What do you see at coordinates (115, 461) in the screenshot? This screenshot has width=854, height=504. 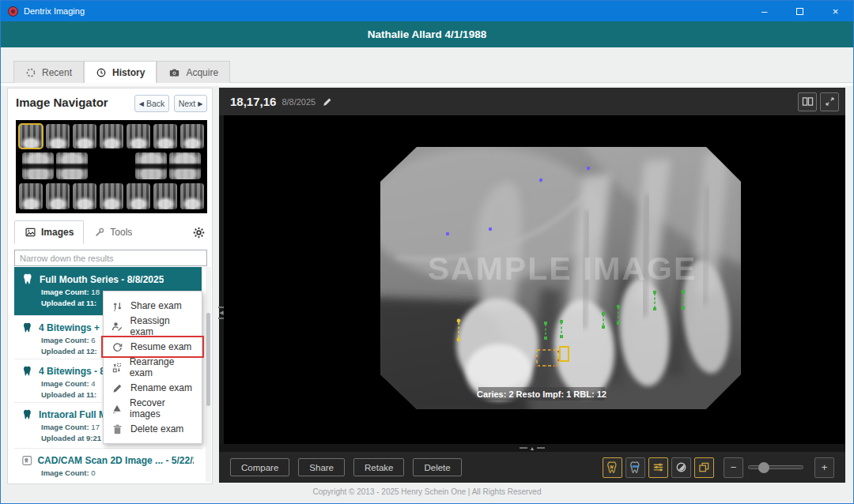 I see `exam-title: CAD/CAM Scan 2D Image ... - 5/22/2025` at bounding box center [115, 461].